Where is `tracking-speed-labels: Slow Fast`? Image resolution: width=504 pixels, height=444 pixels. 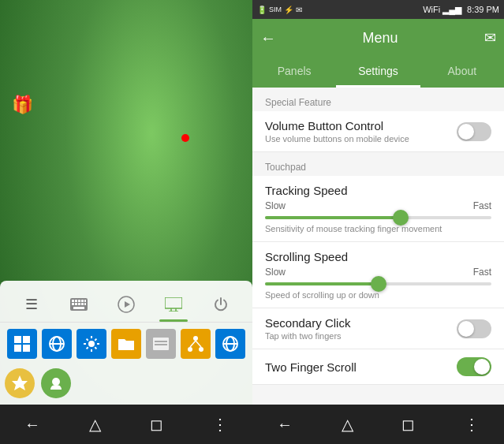
tracking-speed-labels: Slow Fast is located at coordinates (379, 206).